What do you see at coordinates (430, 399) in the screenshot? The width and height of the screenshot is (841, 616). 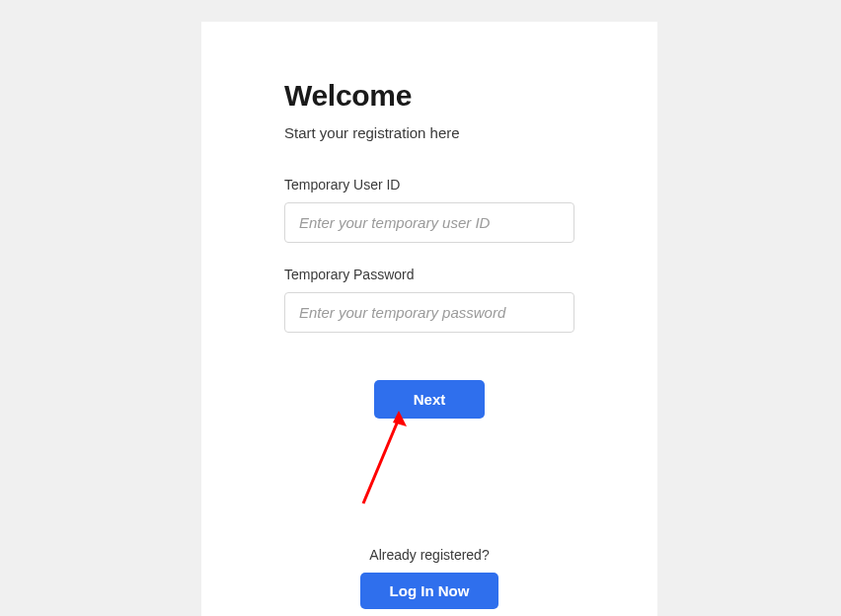 I see `next-button: Next` at bounding box center [430, 399].